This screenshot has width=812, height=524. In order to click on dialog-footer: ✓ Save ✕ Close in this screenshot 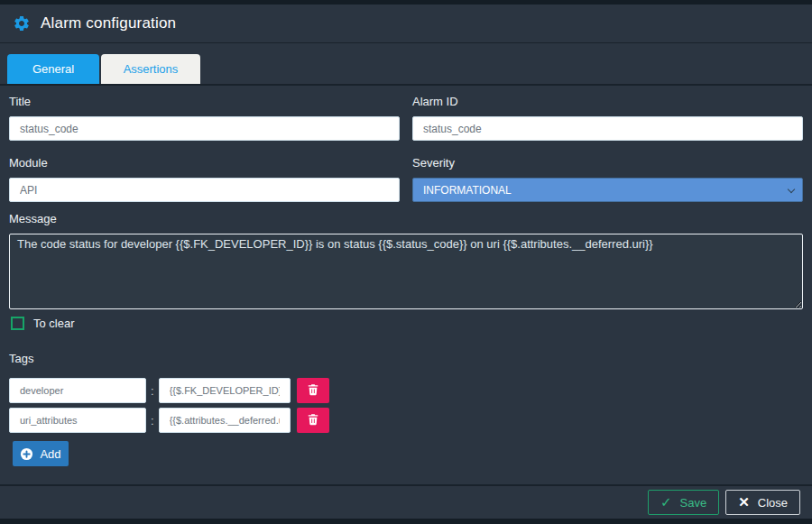, I will do `click(406, 501)`.